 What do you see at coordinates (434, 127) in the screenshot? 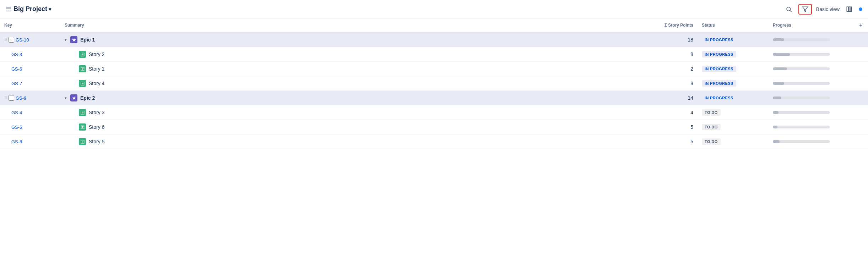
I see `table-row: GS-5 Story 6 5TO DO` at bounding box center [434, 127].